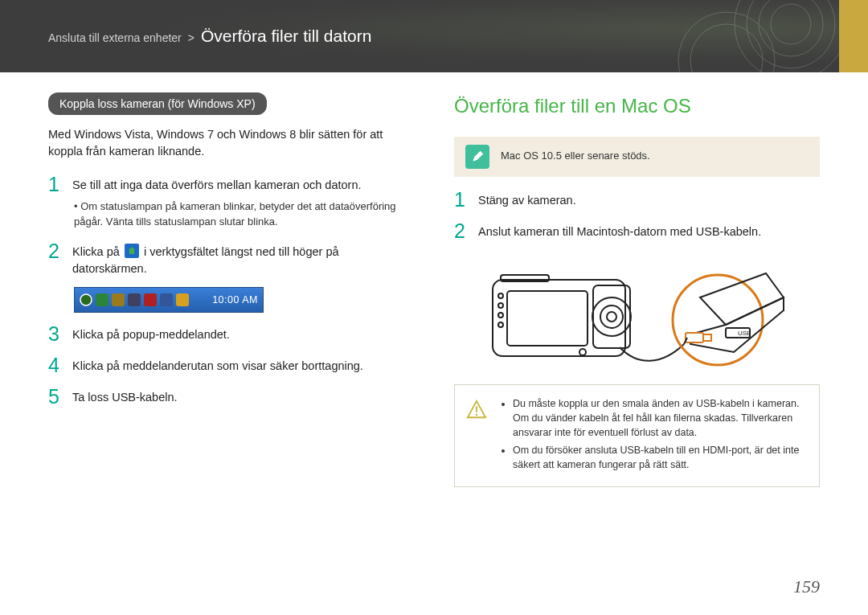 The width and height of the screenshot is (868, 615). I want to click on note-text: Mac OS 10.5 eller senare stöds., so click(575, 156).